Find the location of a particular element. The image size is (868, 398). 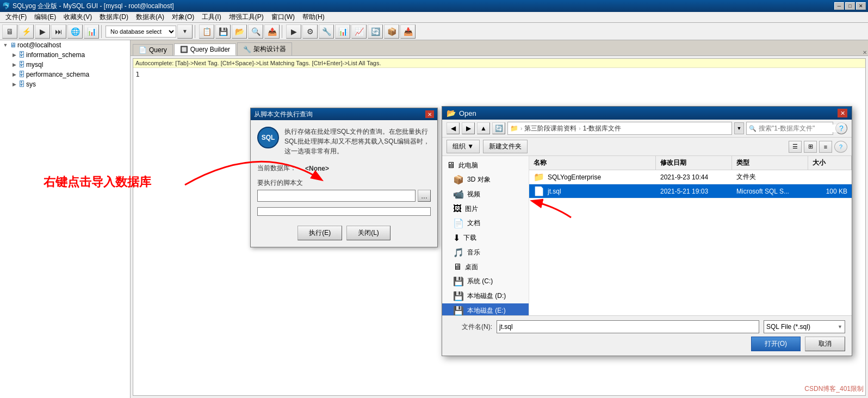

col-name: 名称 is located at coordinates (593, 163).